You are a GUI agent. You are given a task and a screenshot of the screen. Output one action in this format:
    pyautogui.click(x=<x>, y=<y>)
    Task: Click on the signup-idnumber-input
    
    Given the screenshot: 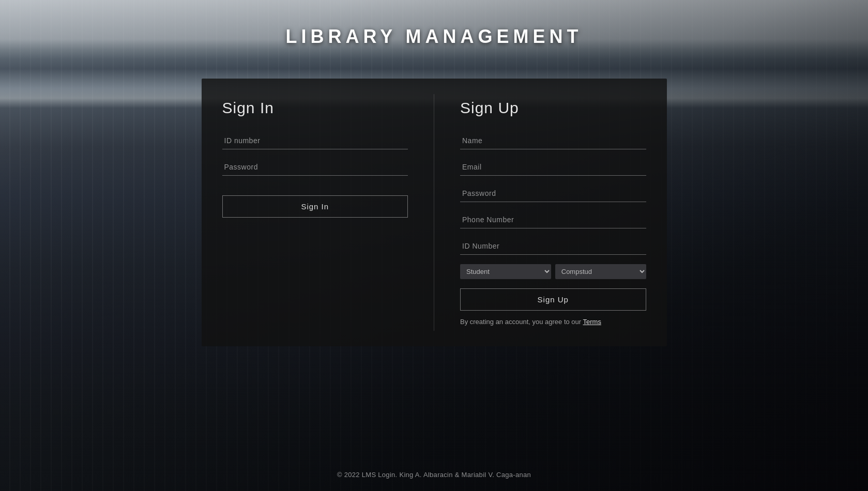 What is the action you would take?
    pyautogui.click(x=553, y=246)
    